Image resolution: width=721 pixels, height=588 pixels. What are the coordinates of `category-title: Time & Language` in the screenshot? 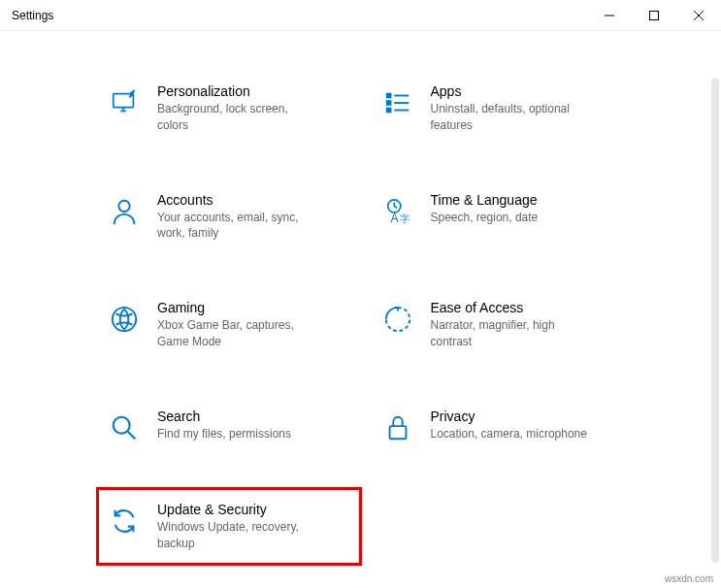 It's located at (527, 200).